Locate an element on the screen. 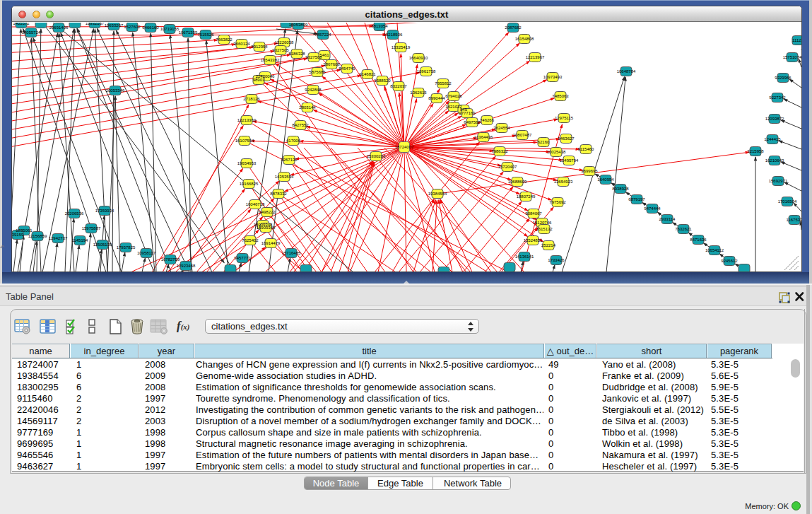 This screenshot has width=812, height=514. svg-text: 16961758 is located at coordinates (427, 71).